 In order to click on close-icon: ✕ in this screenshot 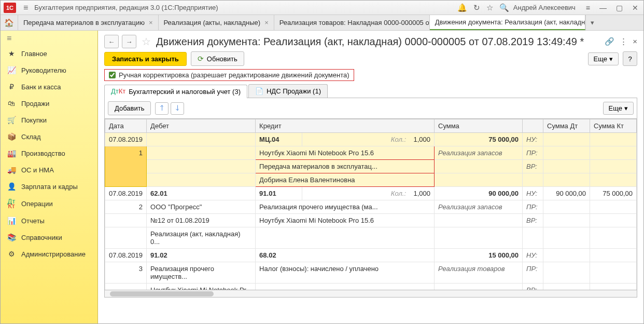, I will do `click(635, 8)`.